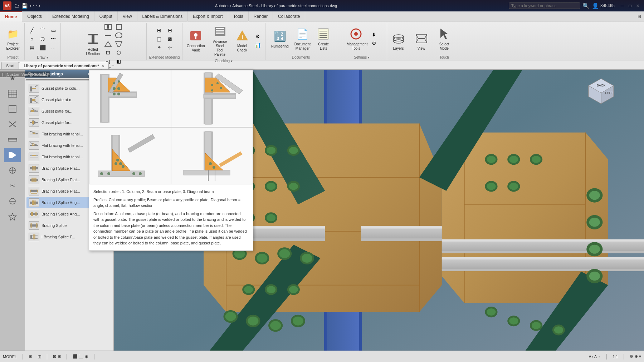 This screenshot has width=644, height=362. Describe the element at coordinates (30, 357) in the screenshot. I see `status-grid-options: ⊞` at that location.